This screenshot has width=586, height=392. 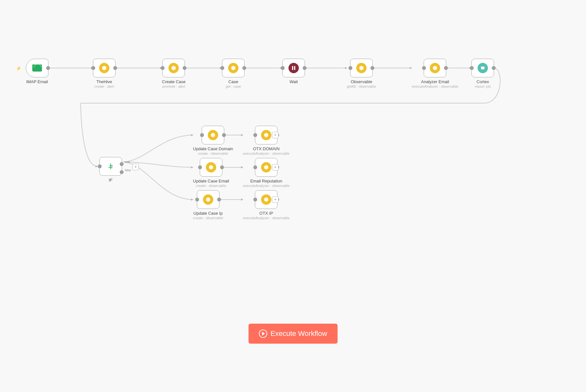 What do you see at coordinates (211, 181) in the screenshot?
I see `node-title: Update Case Email` at bounding box center [211, 181].